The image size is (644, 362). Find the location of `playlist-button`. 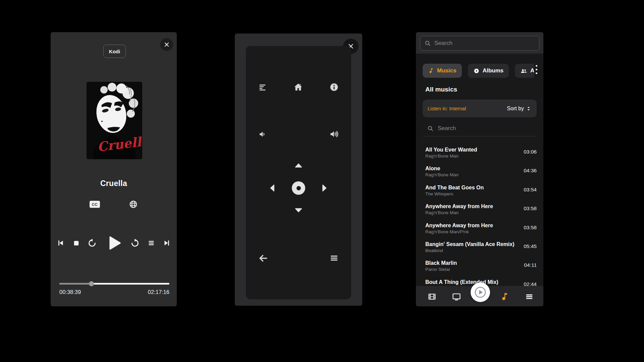

playlist-button is located at coordinates (151, 243).